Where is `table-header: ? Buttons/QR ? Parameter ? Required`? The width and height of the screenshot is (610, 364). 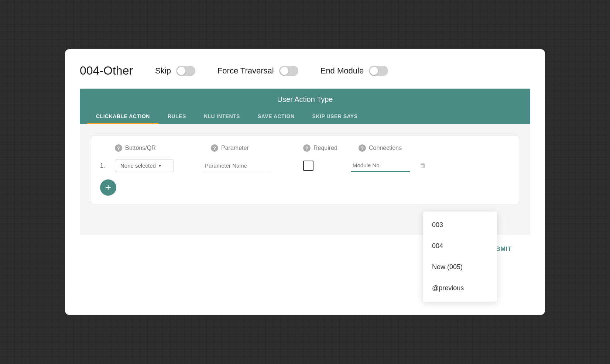
table-header: ? Buttons/QR ? Parameter ? Required is located at coordinates (305, 148).